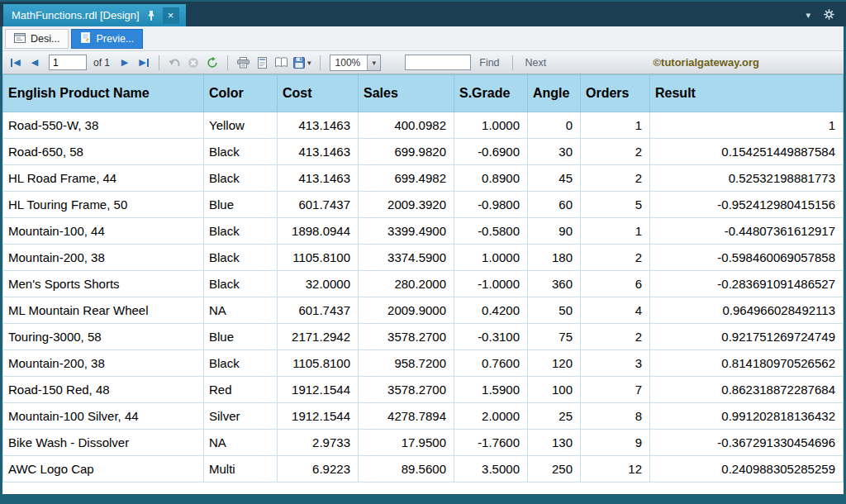 The image size is (846, 504). Describe the element at coordinates (241, 94) in the screenshot. I see `column-header: Color` at that location.